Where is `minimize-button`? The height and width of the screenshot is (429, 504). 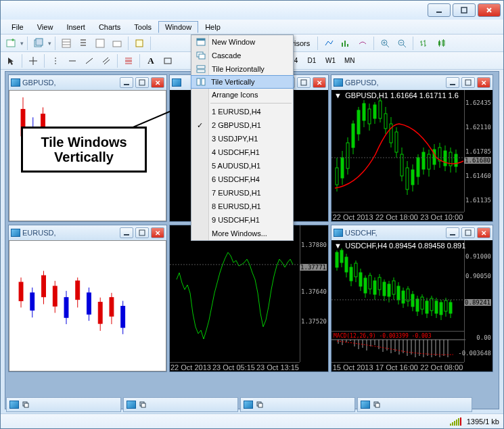
minimize-button is located at coordinates (439, 10).